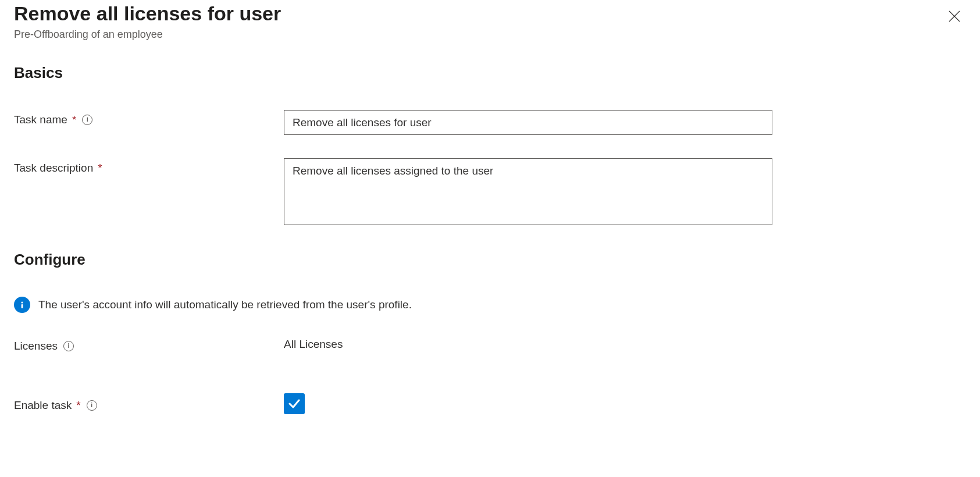 This screenshot has width=980, height=477. What do you see at coordinates (54, 168) in the screenshot?
I see `task-description-label: Task description` at bounding box center [54, 168].